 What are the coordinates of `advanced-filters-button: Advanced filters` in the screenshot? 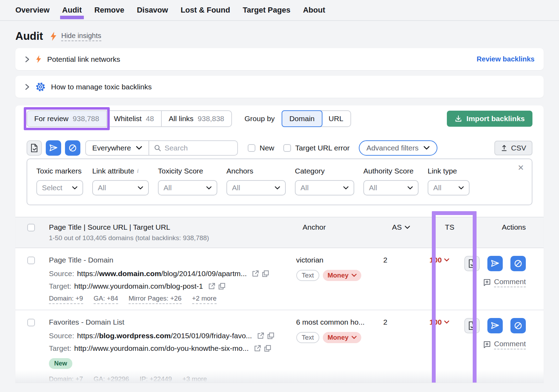 It's located at (398, 148).